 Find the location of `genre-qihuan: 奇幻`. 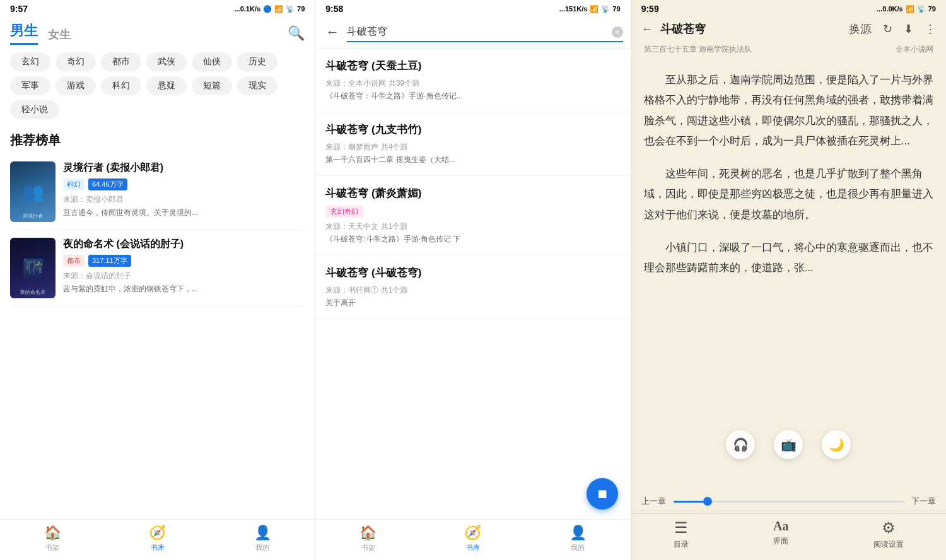

genre-qihuan: 奇幻 is located at coordinates (76, 62).